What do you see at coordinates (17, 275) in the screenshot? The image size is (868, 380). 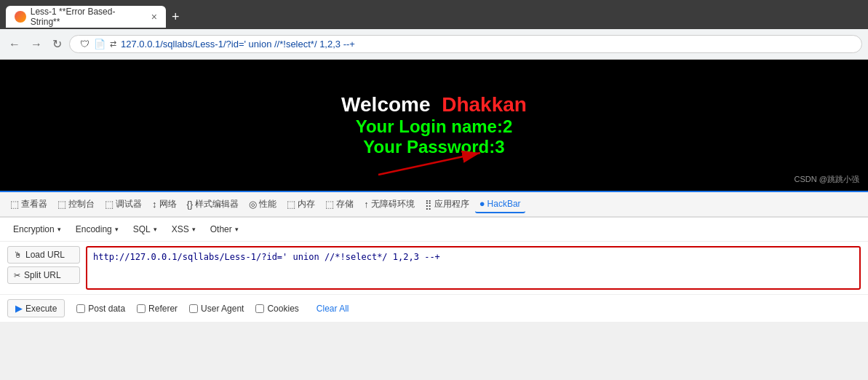 I see `split-url-icon: ✂` at bounding box center [17, 275].